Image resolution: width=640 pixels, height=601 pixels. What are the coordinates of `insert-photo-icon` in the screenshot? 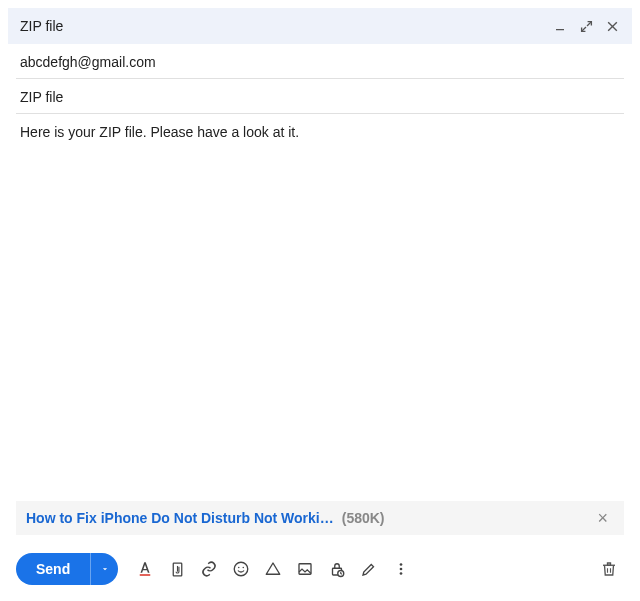 It's located at (305, 569).